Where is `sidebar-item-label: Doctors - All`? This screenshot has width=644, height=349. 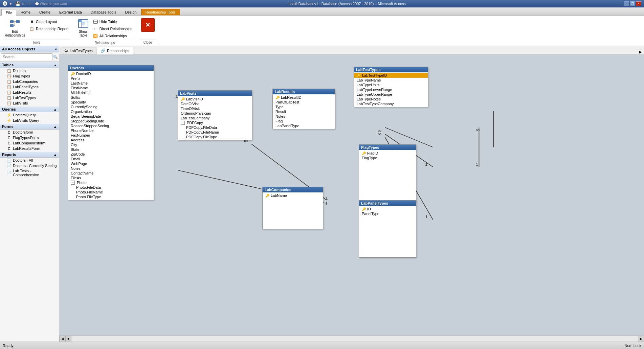 sidebar-item-label: Doctors - All is located at coordinates (23, 160).